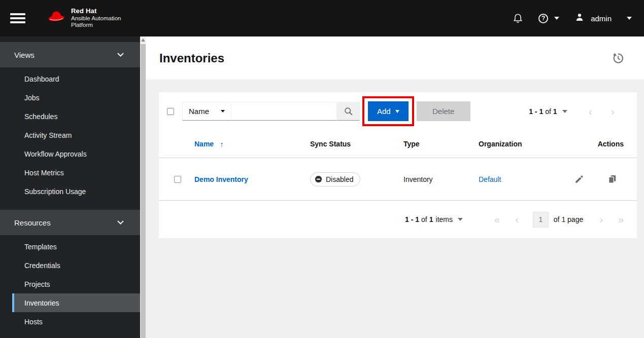  What do you see at coordinates (357, 144) in the screenshot?
I see `column-header-sync-status: Sync Status` at bounding box center [357, 144].